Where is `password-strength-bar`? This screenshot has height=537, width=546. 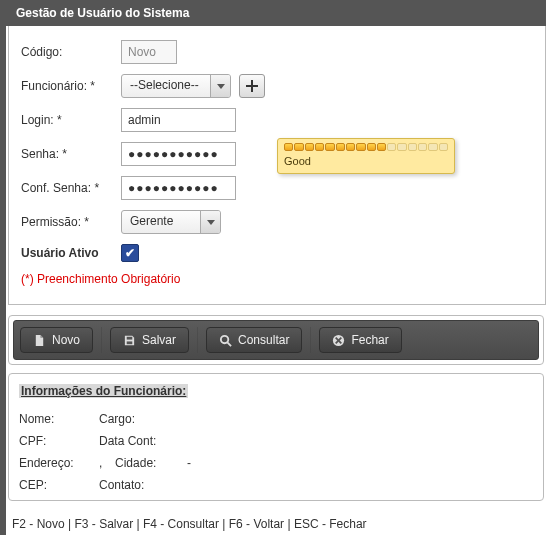 password-strength-bar is located at coordinates (366, 147).